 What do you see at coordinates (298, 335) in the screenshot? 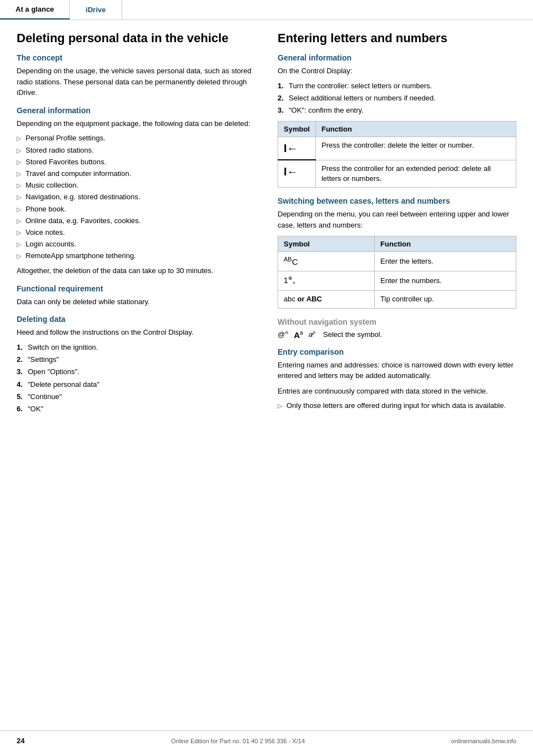
I see `without-nav-sym2: Aa` at bounding box center [298, 335].